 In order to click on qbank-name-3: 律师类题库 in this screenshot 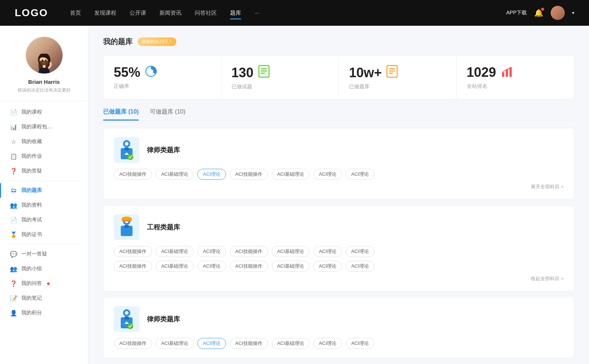, I will do `click(163, 319)`.